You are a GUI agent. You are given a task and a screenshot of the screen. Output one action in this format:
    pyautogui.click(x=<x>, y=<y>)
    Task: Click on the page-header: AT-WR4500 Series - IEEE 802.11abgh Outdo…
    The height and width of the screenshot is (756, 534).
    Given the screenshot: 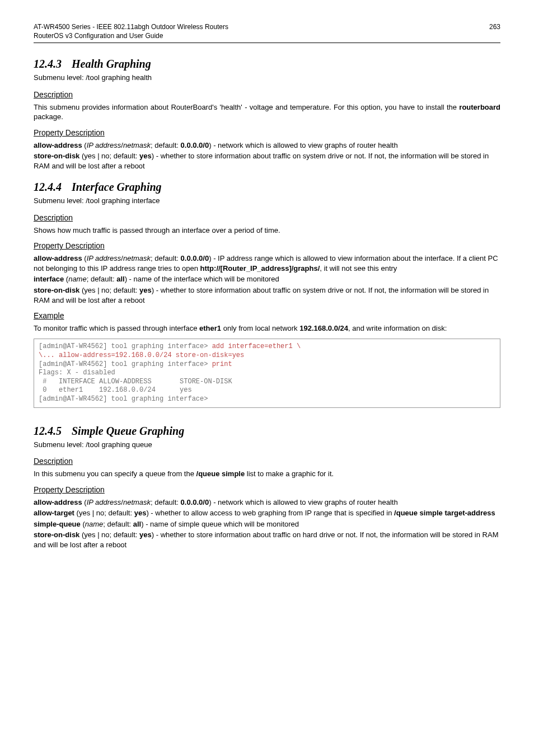 What is the action you would take?
    pyautogui.click(x=267, y=32)
    